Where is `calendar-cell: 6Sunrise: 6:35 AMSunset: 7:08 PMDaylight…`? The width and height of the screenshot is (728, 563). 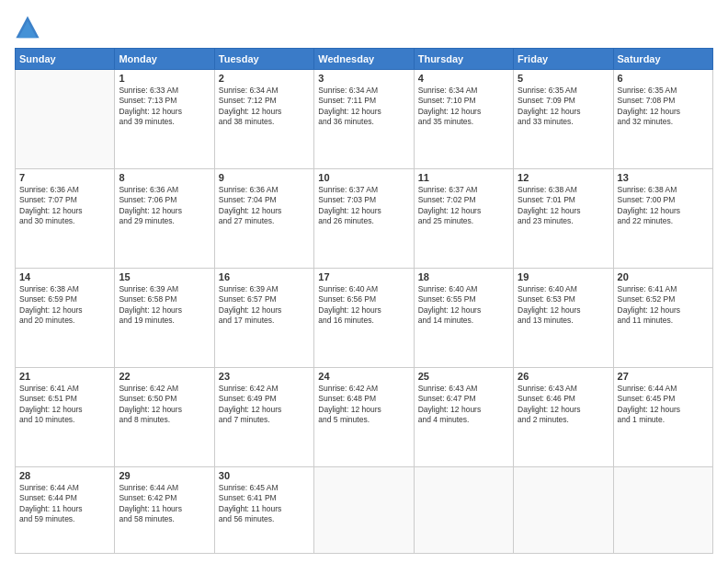 calendar-cell: 6Sunrise: 6:35 AMSunset: 7:08 PMDaylight… is located at coordinates (663, 120).